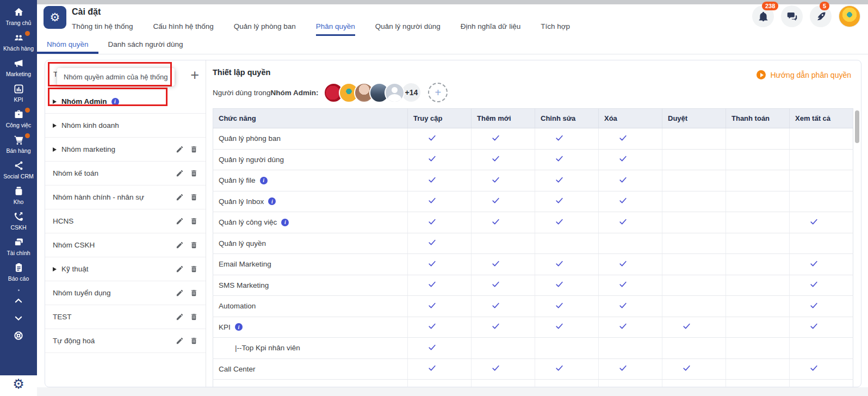  I want to click on user-avatar, so click(850, 16).